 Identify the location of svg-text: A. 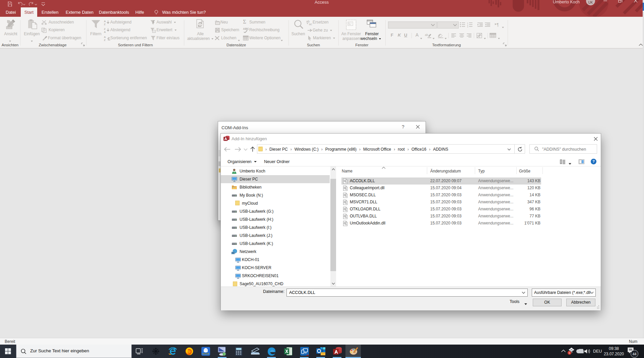
(105, 32).